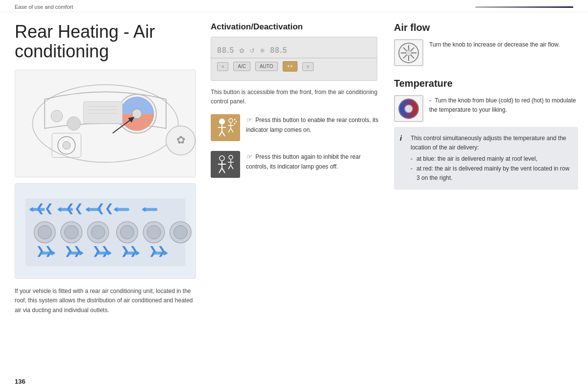 Image resolution: width=588 pixels, height=392 pixels. Describe the element at coordinates (252, 51) in the screenshot. I see `panel-icon-recirculate: ↺` at that location.